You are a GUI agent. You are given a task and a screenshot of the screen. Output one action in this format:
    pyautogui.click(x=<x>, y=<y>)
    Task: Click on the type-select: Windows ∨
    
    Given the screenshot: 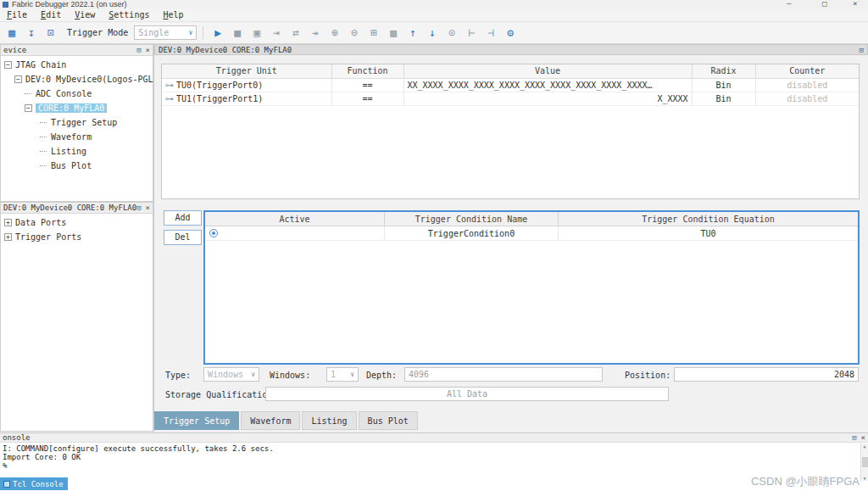 What is the action you would take?
    pyautogui.click(x=231, y=375)
    